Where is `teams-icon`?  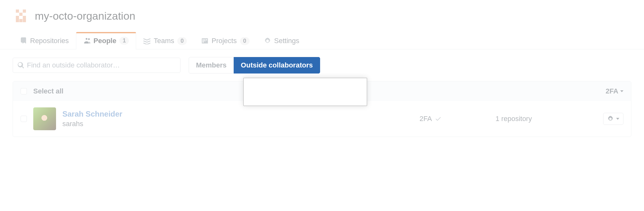
teams-icon is located at coordinates (147, 41).